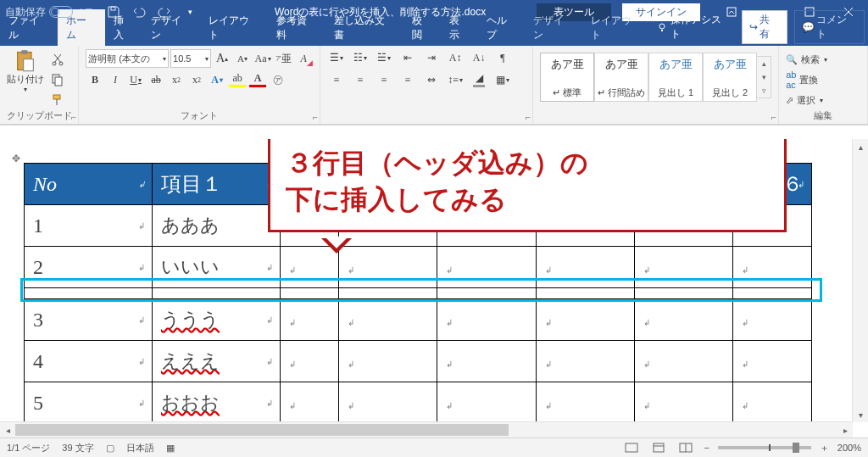  I want to click on tab-file: ファイル, so click(29, 27).